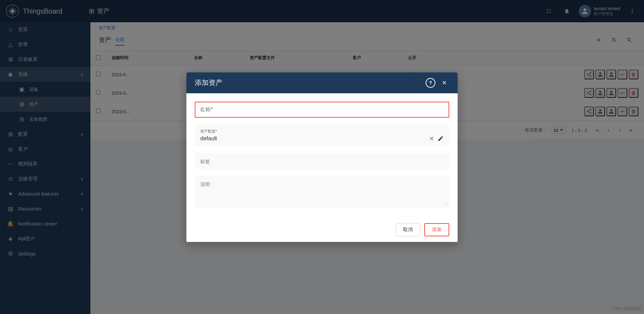 The image size is (644, 314). I want to click on asset-profile-value: default, so click(209, 139).